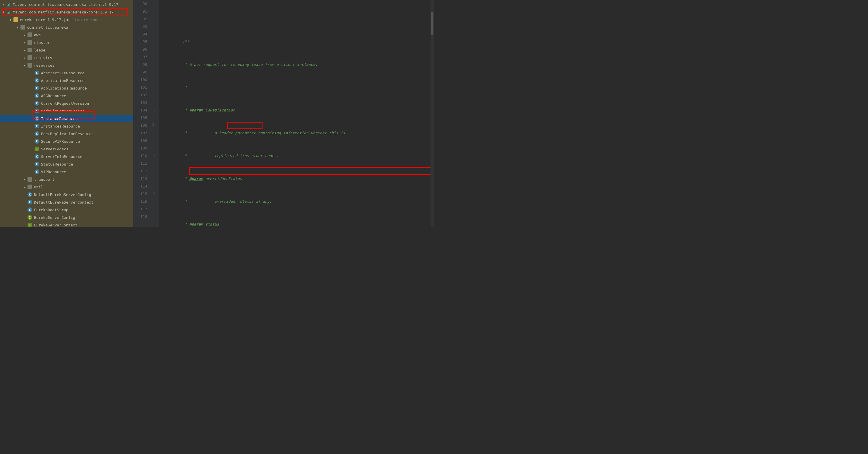 The height and width of the screenshot is (454, 868). Describe the element at coordinates (67, 119) in the screenshot. I see `tree-item: ▶CInstanceResource` at that location.